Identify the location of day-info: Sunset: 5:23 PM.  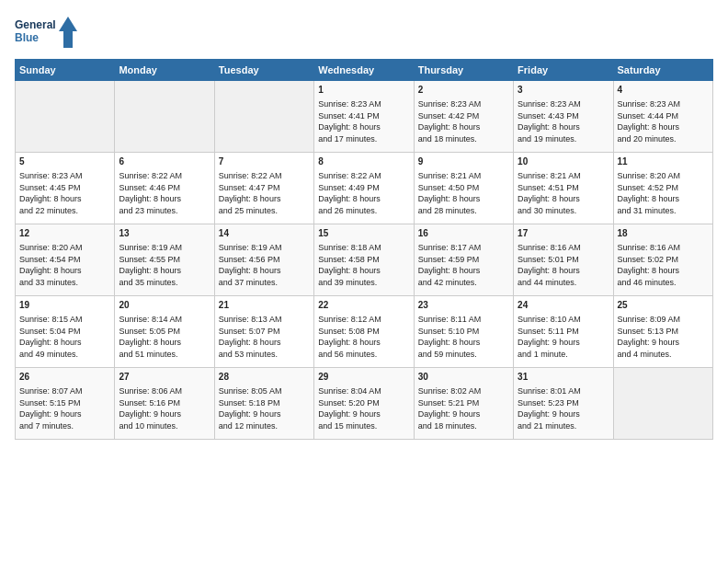
(563, 403).